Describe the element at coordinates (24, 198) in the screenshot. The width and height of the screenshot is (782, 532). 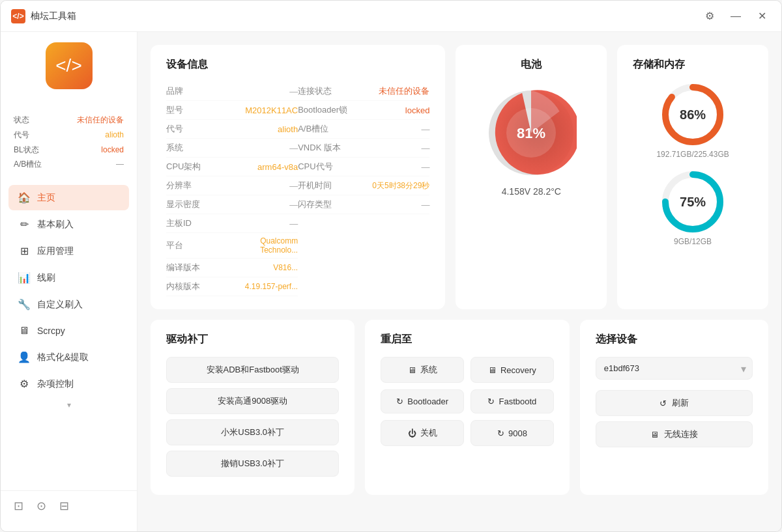
I see `home-icon: 🏠` at that location.